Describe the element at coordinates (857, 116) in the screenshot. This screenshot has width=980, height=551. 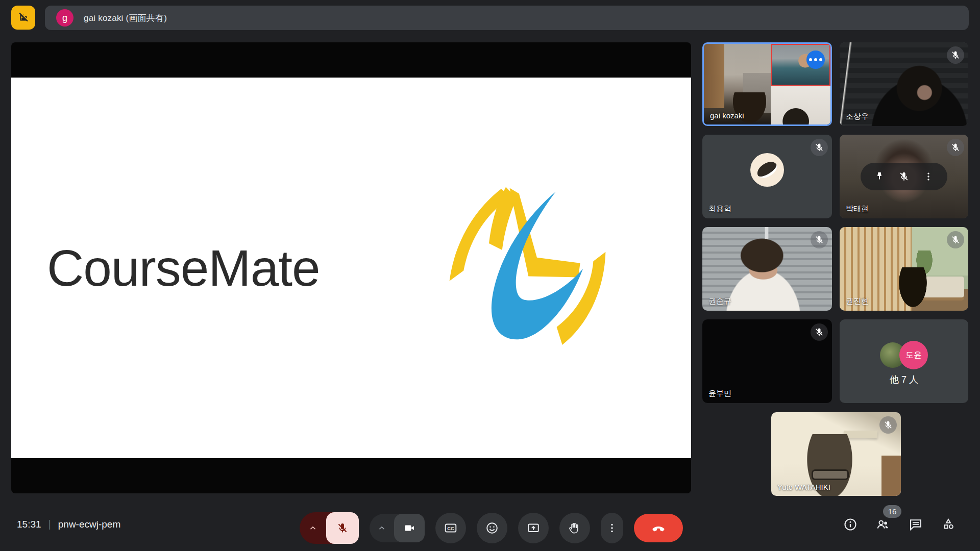
I see `participant-name: 조상우` at that location.